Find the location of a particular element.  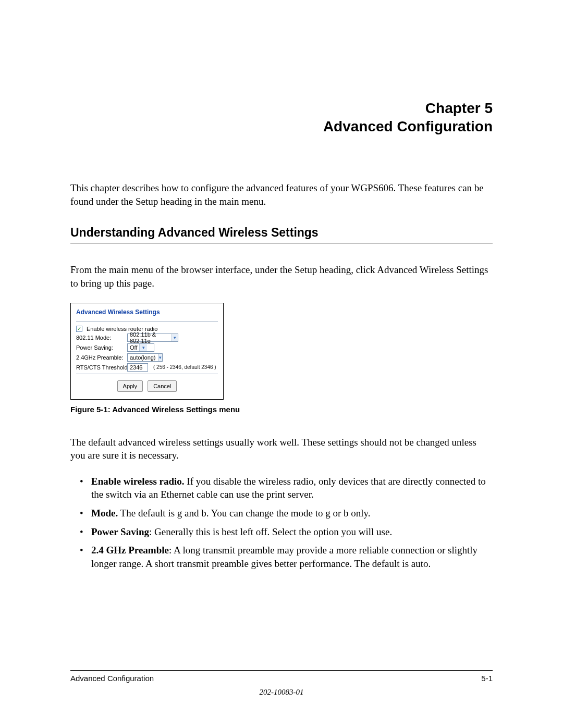

section-heading: Understanding Advanced Wireless Settings is located at coordinates (282, 232).